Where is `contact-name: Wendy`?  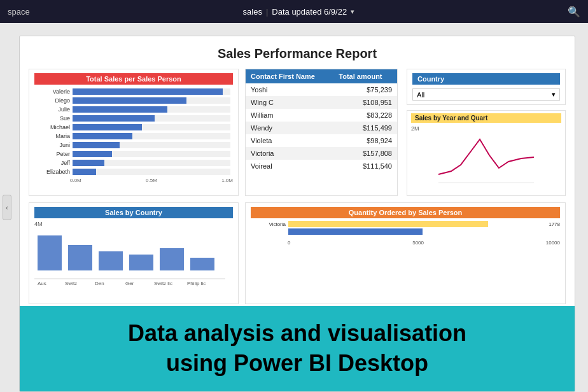 contact-name: Wendy is located at coordinates (290, 128).